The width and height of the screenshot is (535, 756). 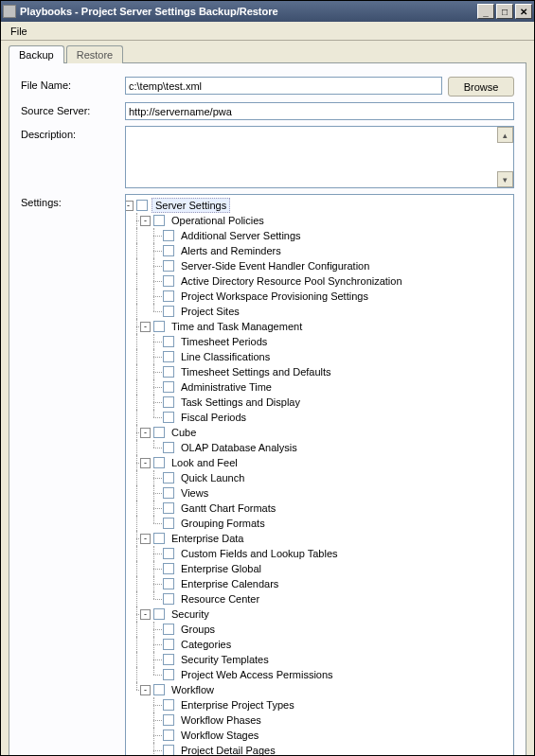 What do you see at coordinates (229, 584) in the screenshot?
I see `tree-node-label: Enterprise Calendars` at bounding box center [229, 584].